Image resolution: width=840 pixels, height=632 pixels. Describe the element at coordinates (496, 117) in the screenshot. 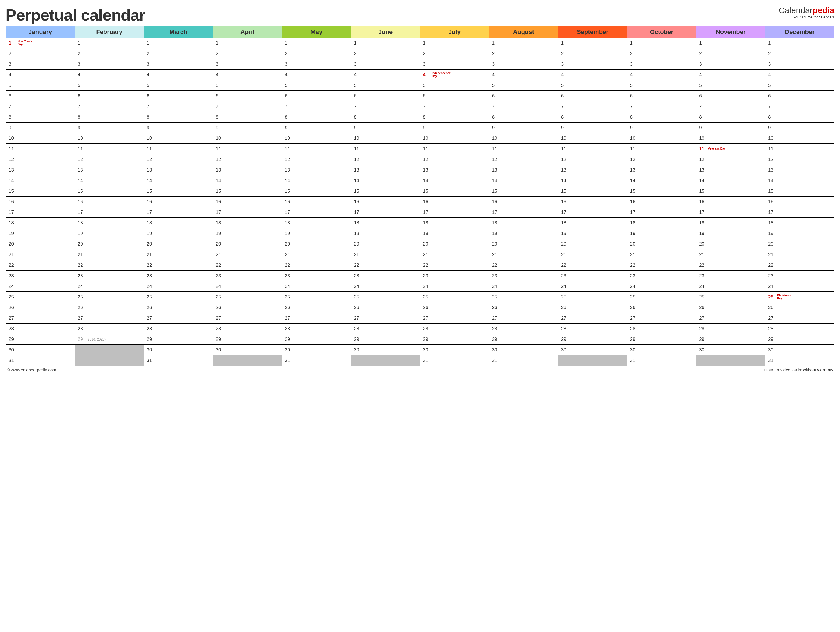

I see `day-number: 8` at that location.